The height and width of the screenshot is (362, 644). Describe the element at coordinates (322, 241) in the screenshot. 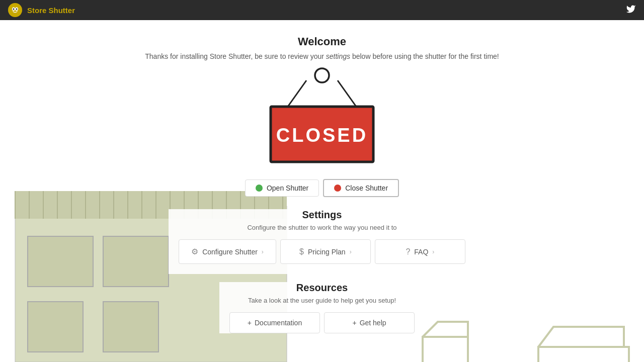

I see `settings-section: Settings Configure the shutter to work t…` at that location.